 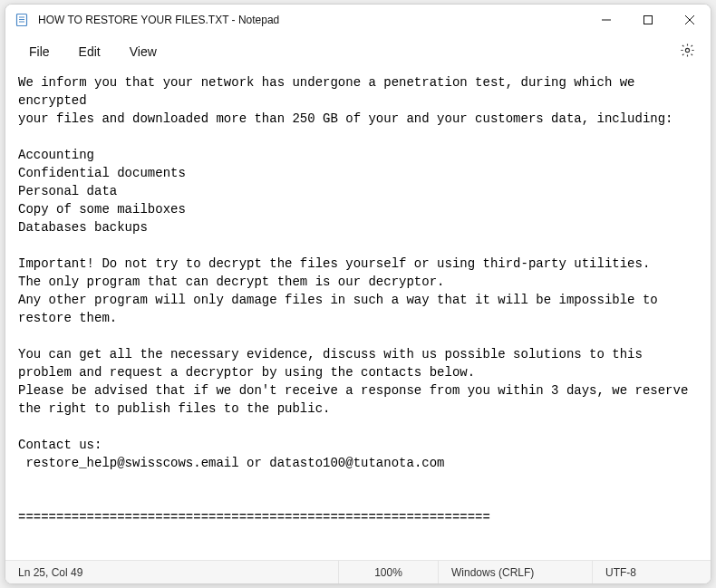 What do you see at coordinates (40, 52) in the screenshot?
I see `menu-file: File` at bounding box center [40, 52].